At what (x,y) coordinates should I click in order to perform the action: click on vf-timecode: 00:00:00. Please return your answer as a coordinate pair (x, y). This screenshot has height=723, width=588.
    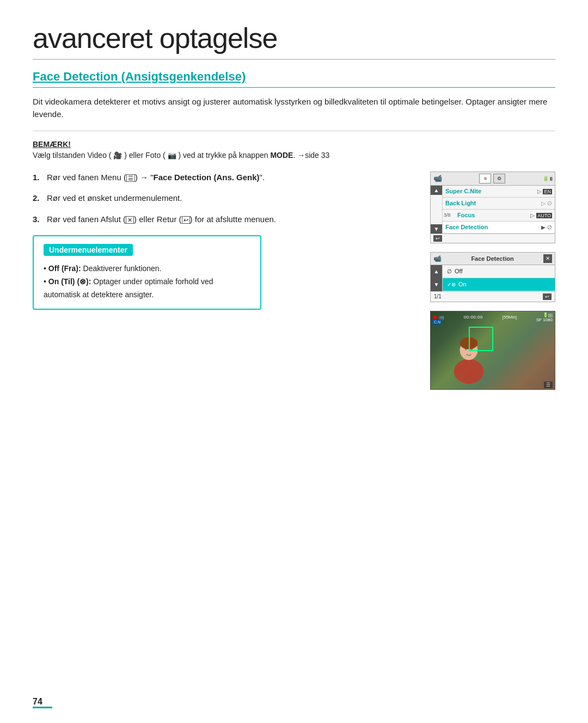
    Looking at the image, I should click on (474, 317).